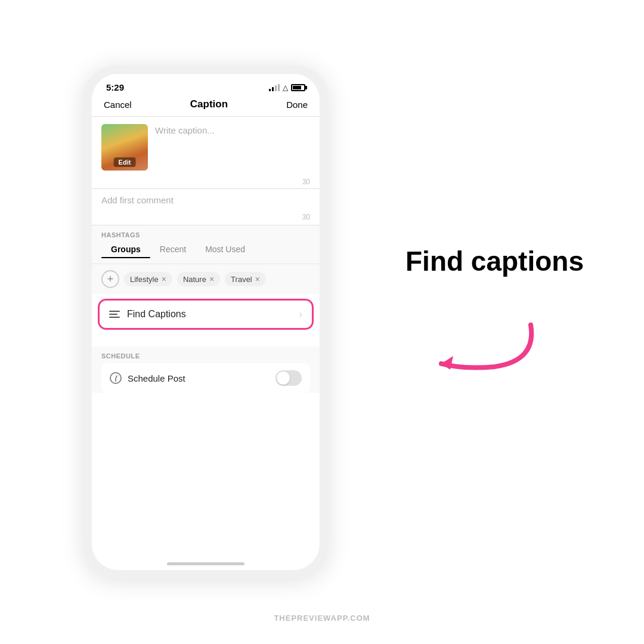 This screenshot has height=644, width=644. Describe the element at coordinates (118, 105) in the screenshot. I see `cancel-button: Cancel` at that location.